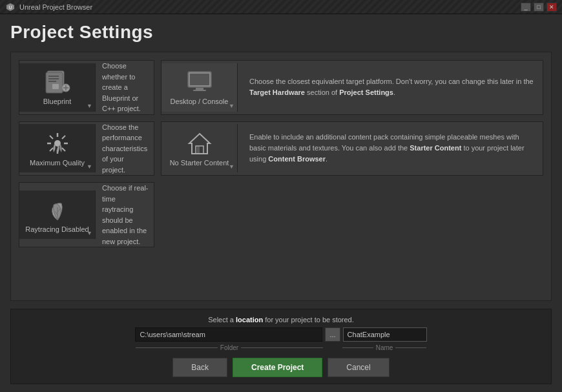 This screenshot has width=562, height=392. What do you see at coordinates (57, 163) in the screenshot?
I see `quality-label: Maximum Quality` at bounding box center [57, 163].